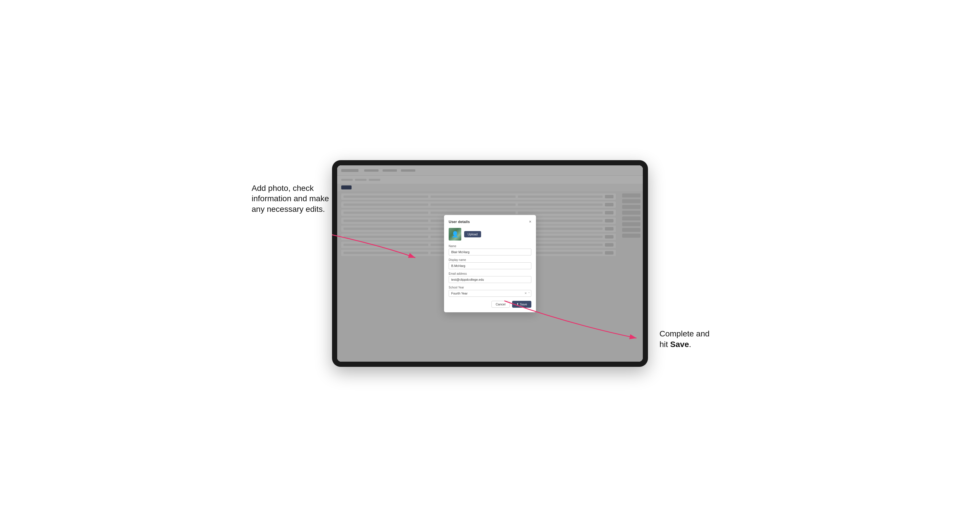 The height and width of the screenshot is (527, 980). I want to click on app-background: User details × Upload Name, so click(490, 264).